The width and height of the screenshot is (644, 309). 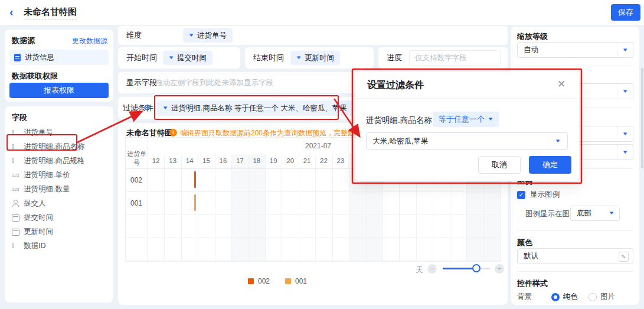 I want to click on field-item: 123进货明细.数量, so click(x=61, y=189).